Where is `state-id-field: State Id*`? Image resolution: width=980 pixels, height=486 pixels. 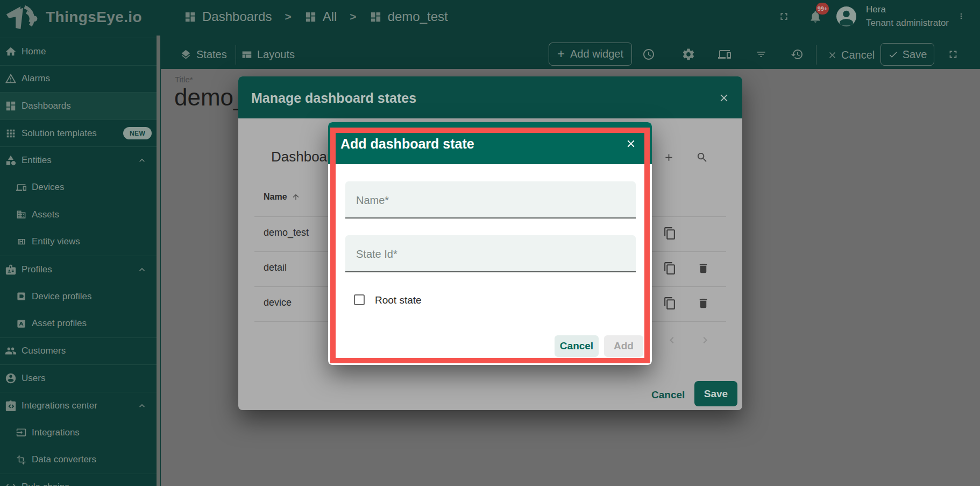 state-id-field: State Id* is located at coordinates (491, 254).